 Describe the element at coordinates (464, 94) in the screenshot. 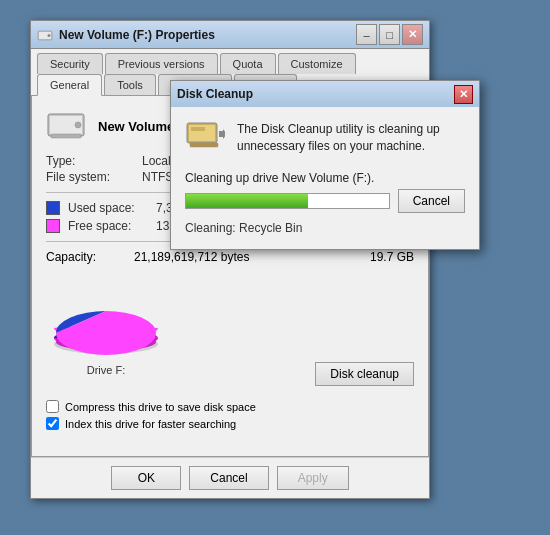

I see `cleanup-close-button: ✕` at that location.